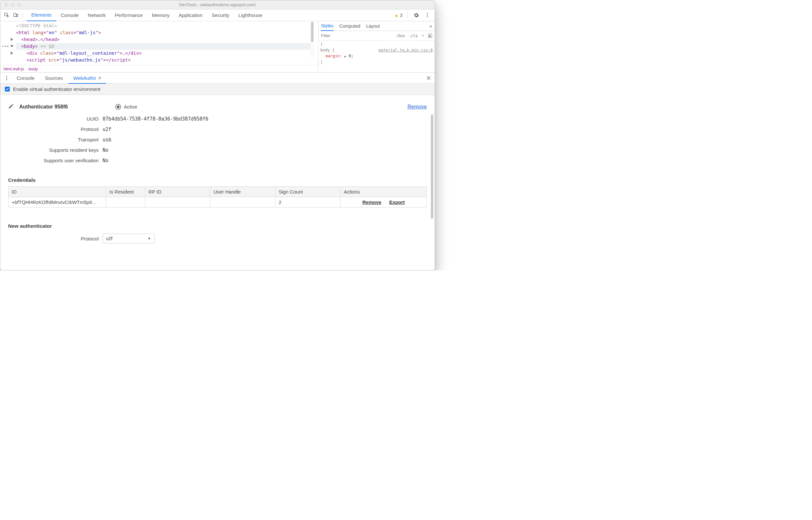  Describe the element at coordinates (159, 43) in the screenshot. I see `dom-tree: <!DOCTYPE html> <html lang="en" class="m…` at that location.